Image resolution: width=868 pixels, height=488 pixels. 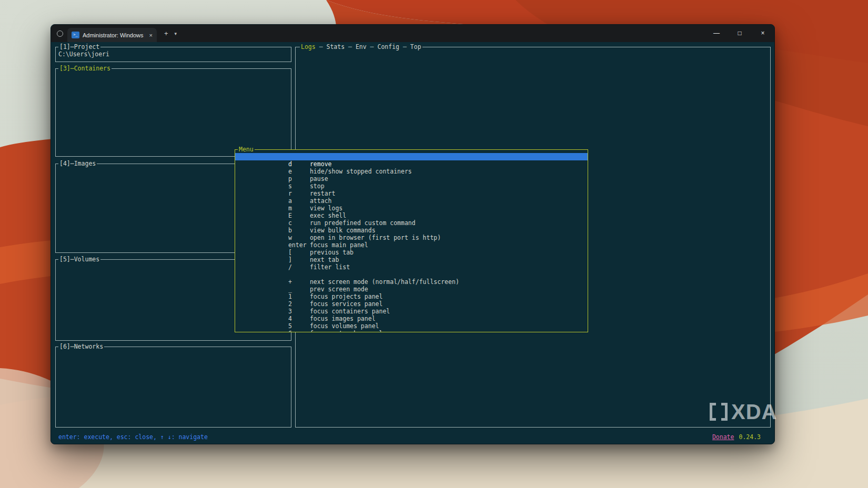 I want to click on menu-item-label: next screen mode (normal/half/fullscreen…, so click(x=385, y=282).